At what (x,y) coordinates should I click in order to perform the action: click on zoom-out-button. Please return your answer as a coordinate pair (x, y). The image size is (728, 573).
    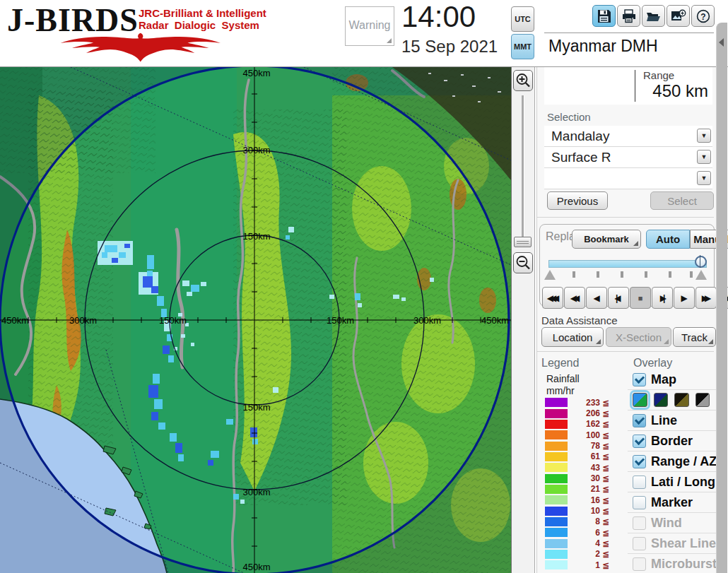
    Looking at the image, I should click on (523, 263).